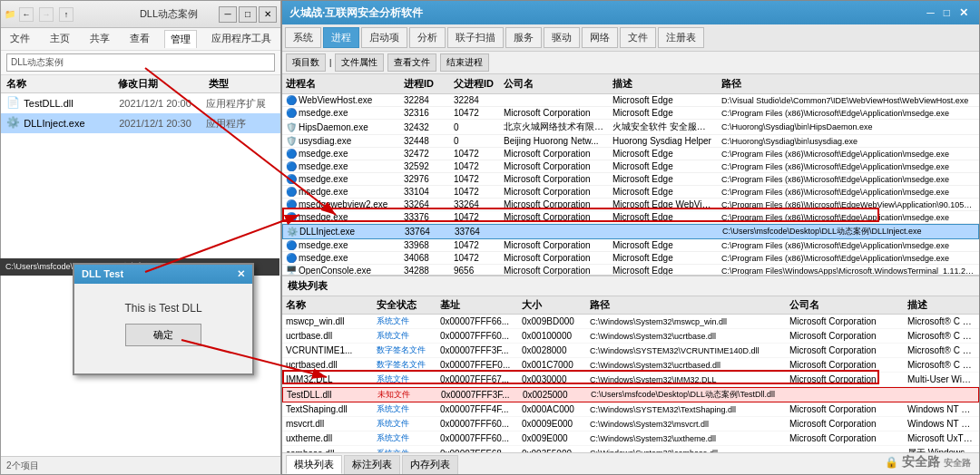 The height and width of the screenshot is (475, 980). I want to click on toolbar-system: 系统, so click(303, 38).